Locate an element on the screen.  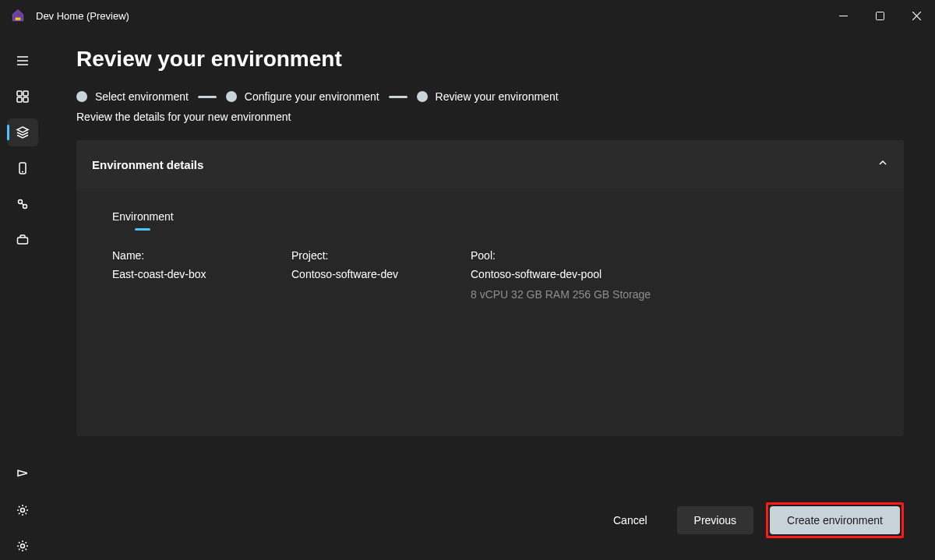
page-subtitle: Review the details for your new environm… is located at coordinates (490, 117).